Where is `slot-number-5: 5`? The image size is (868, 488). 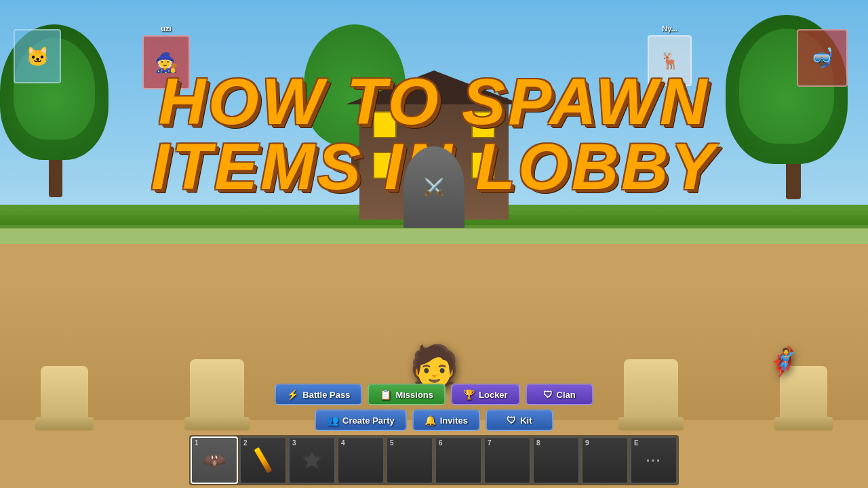
slot-number-5: 5 is located at coordinates (392, 443).